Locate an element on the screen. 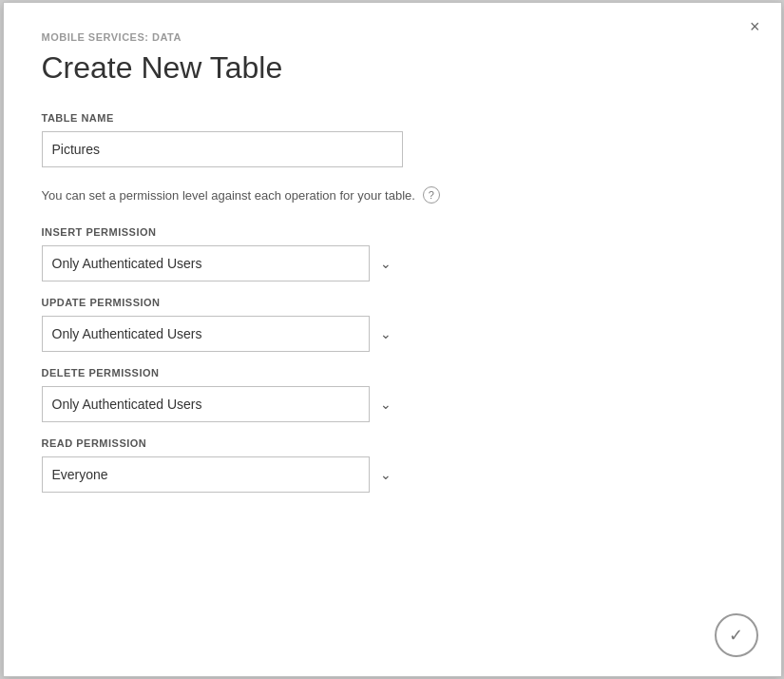  checkmark-icon: ✓ is located at coordinates (736, 635).